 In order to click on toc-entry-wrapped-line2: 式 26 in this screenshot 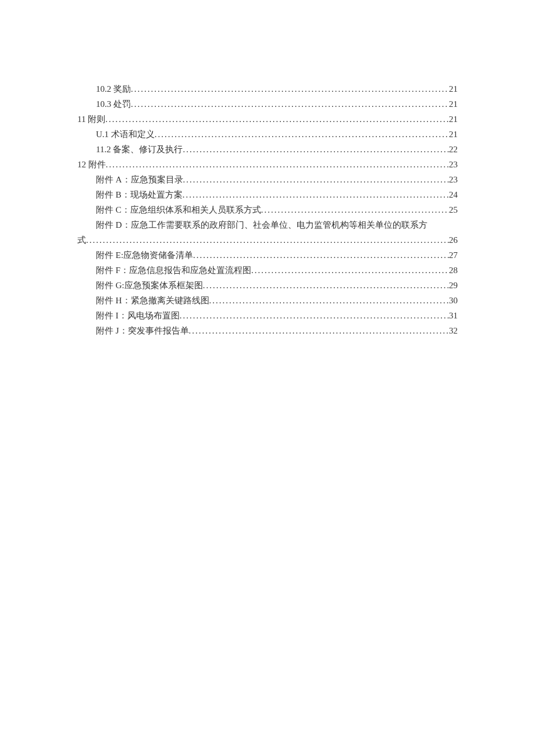, I will do `click(268, 240)`.